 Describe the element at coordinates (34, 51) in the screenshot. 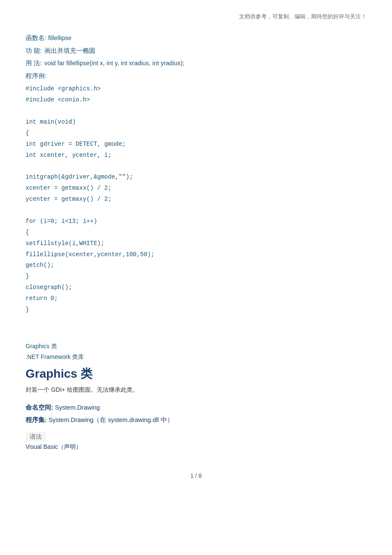

I see `func-desc-label: 功 能:` at that location.